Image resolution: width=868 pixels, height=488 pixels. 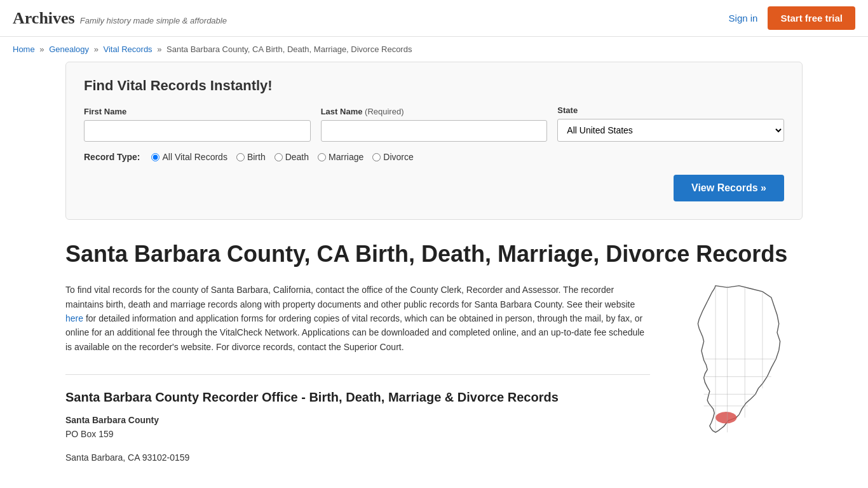 What do you see at coordinates (393, 157) in the screenshot?
I see `radio-divorce: Divorce` at bounding box center [393, 157].